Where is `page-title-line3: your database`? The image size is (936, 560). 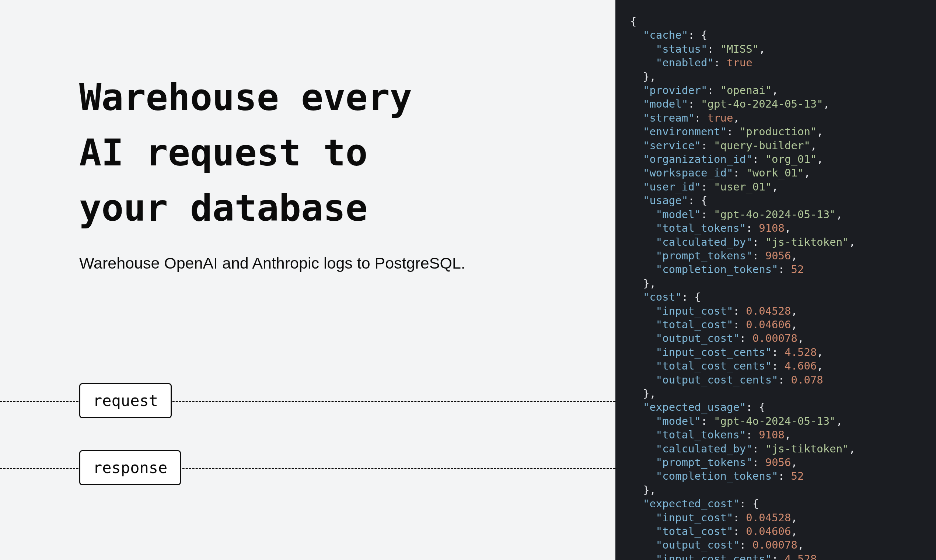
page-title-line3: your database is located at coordinates (223, 208).